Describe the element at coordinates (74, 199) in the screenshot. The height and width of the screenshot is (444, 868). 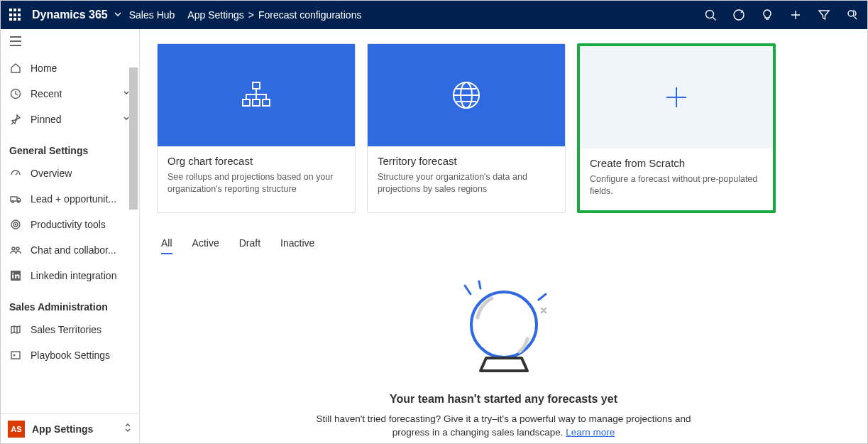
I see `sidebar-item-label: Lead + opportunit...` at that location.